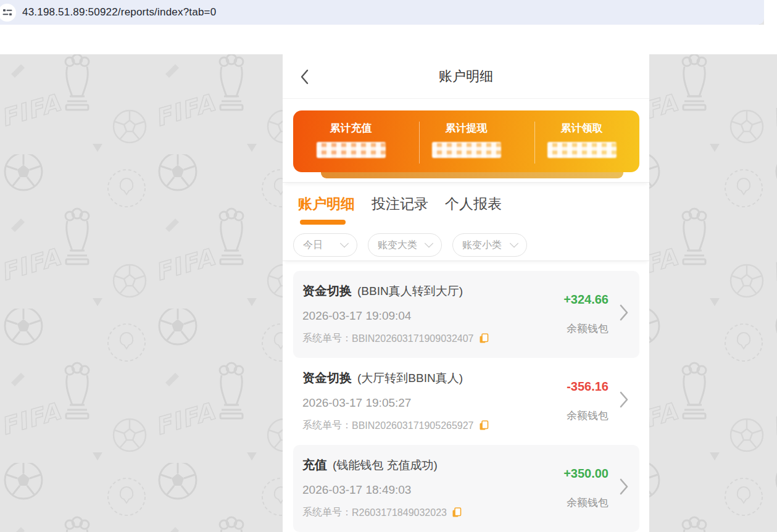 The width and height of the screenshot is (777, 532). Describe the element at coordinates (490, 245) in the screenshot. I see `filter-minor-category-dropdown: 账变小类` at that location.